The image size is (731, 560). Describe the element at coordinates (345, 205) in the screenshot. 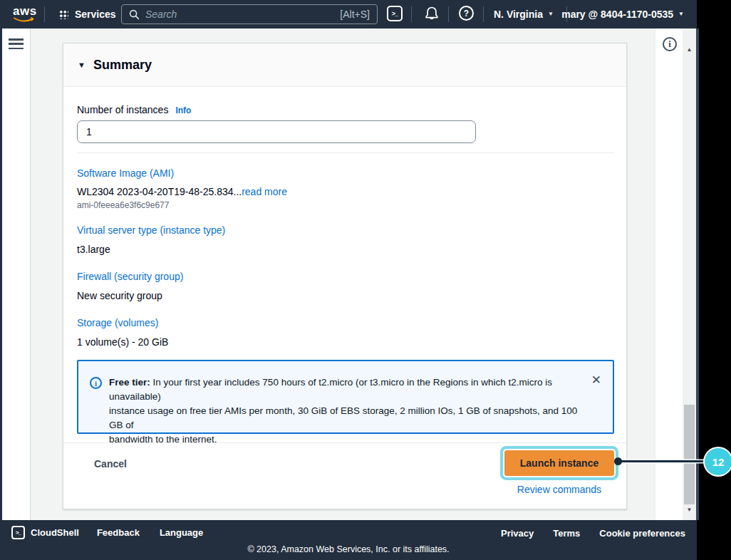

I see `ami-id-value: ami-0feeea6e3f6c9e677` at that location.